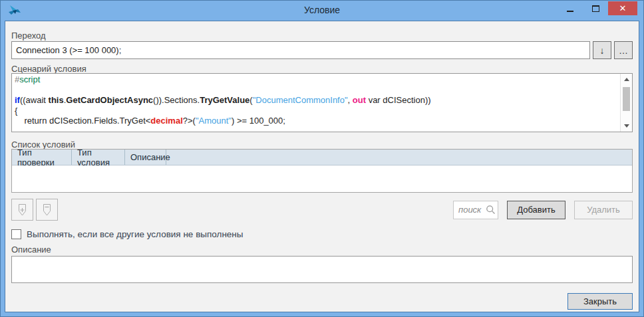 This screenshot has height=317, width=644. Describe the element at coordinates (322, 179) in the screenshot. I see `conditions-table-body` at that location.